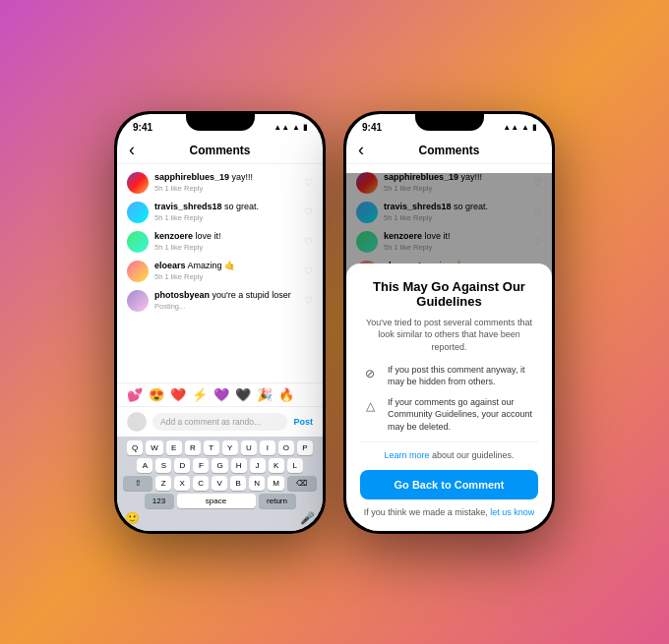 This screenshot has height=644, width=669. Describe the element at coordinates (219, 150) in the screenshot. I see `header-title-left: Comments` at that location.